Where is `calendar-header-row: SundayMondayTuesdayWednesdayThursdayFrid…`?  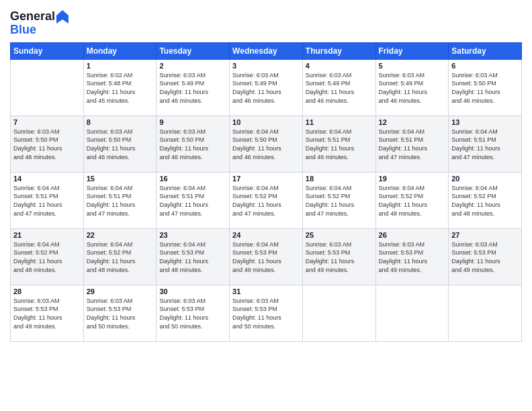
calendar-header-row: SundayMondayTuesdayWednesdayThursdayFrid… is located at coordinates (266, 51).